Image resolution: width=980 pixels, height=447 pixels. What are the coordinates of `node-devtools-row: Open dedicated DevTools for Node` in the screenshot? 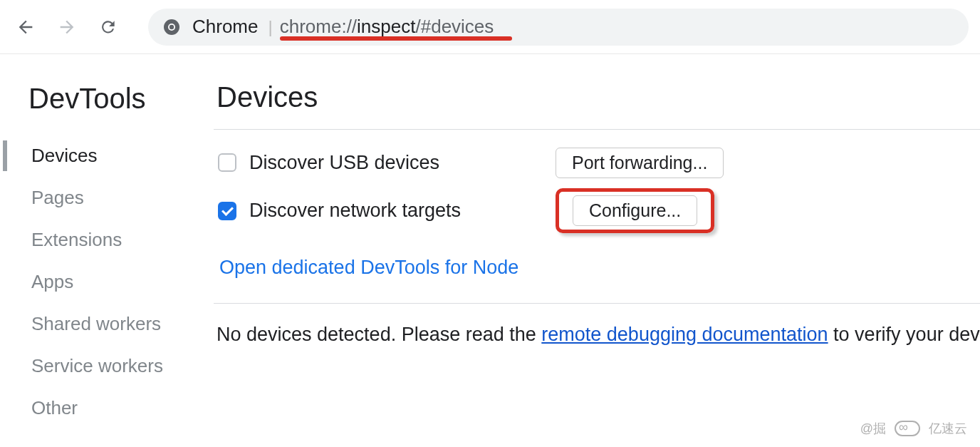 It's located at (599, 267).